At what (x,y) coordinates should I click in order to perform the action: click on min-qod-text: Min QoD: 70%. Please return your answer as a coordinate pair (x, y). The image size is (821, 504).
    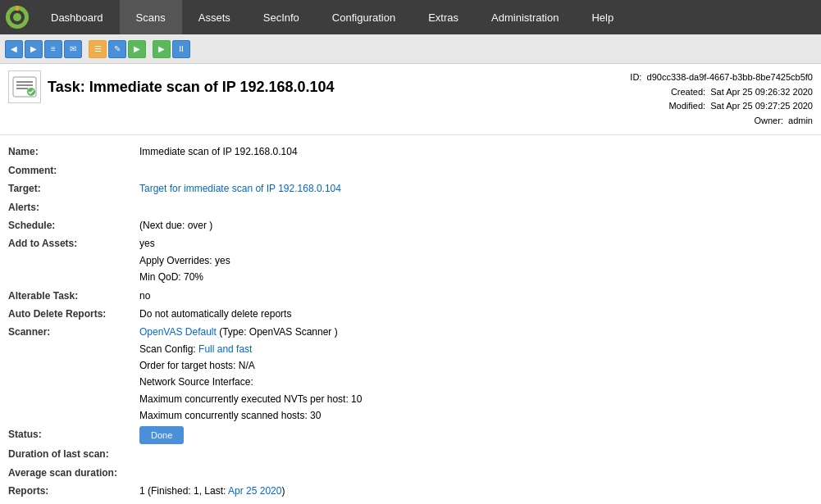
    Looking at the image, I should click on (476, 277).